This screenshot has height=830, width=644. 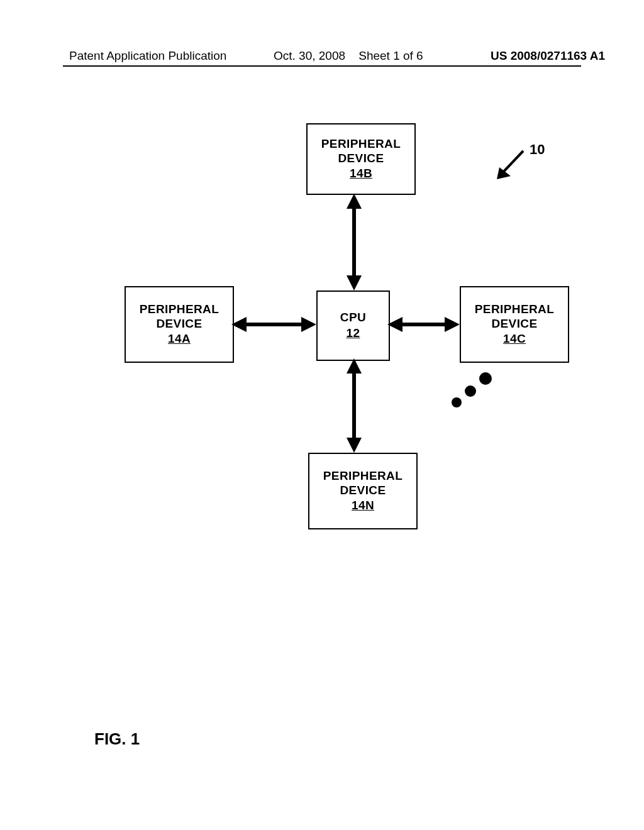 What do you see at coordinates (537, 150) in the screenshot?
I see `system-ref-label: 10` at bounding box center [537, 150].